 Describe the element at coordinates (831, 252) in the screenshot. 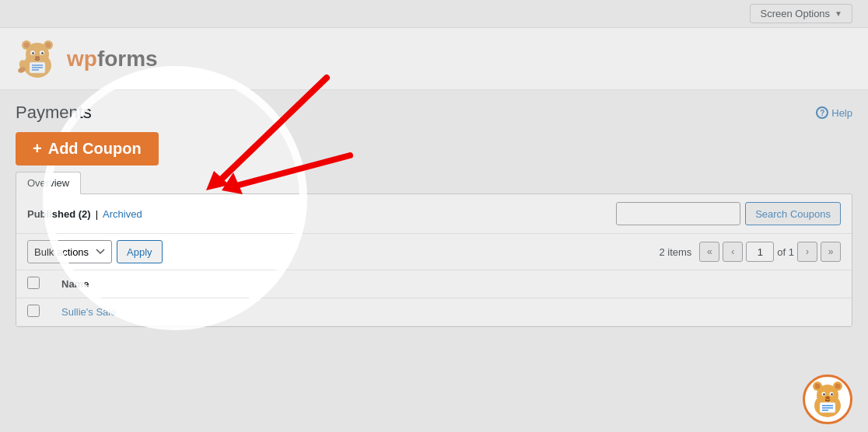

I see `last-page-button: »` at that location.